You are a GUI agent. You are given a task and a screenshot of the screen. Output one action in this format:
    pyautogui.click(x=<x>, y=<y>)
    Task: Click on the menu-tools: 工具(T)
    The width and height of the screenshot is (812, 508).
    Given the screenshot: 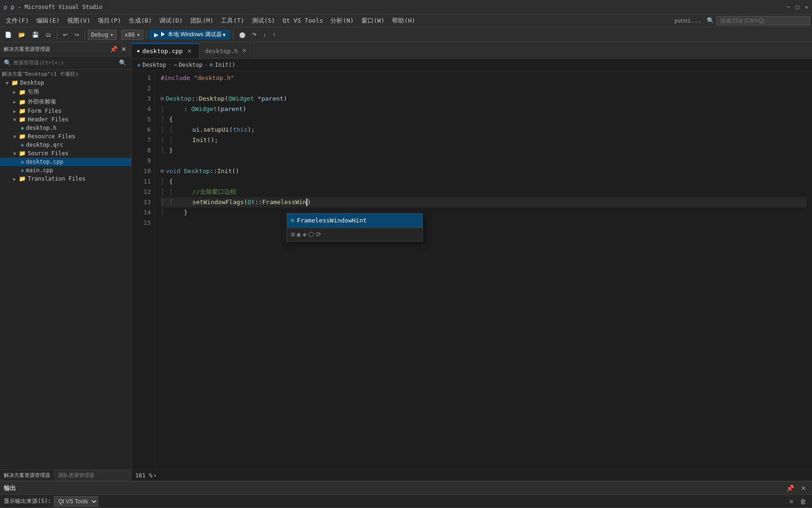 What is the action you would take?
    pyautogui.click(x=232, y=21)
    